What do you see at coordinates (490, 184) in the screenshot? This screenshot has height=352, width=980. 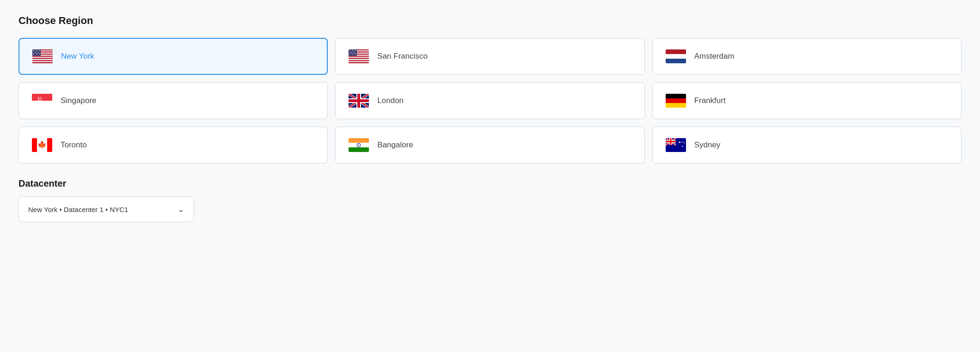 I see `datacenter-section-title: Datacenter` at bounding box center [490, 184].